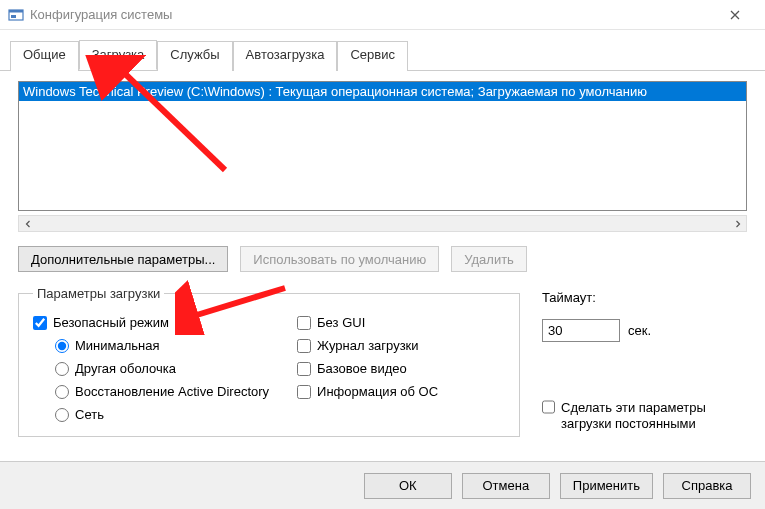 The height and width of the screenshot is (509, 765). Describe the element at coordinates (304, 346) in the screenshot. I see `bootlog-checkbox` at that location.